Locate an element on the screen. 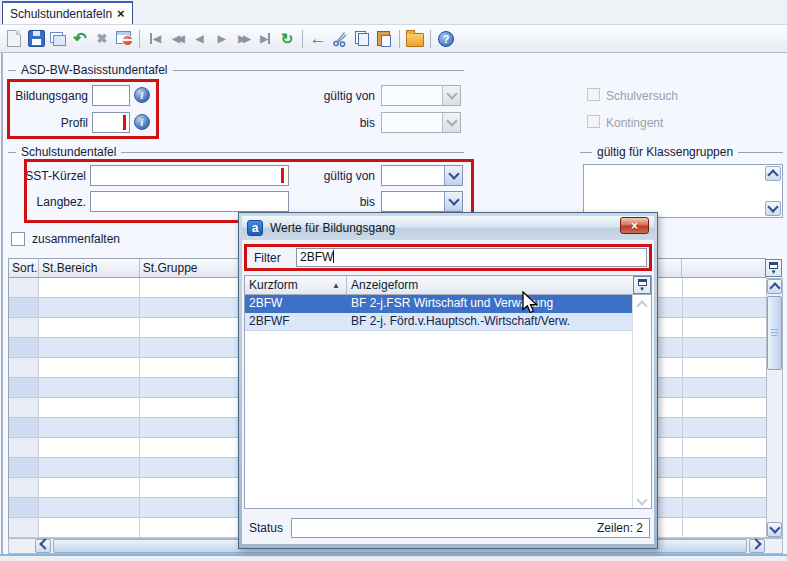 The width and height of the screenshot is (787, 561). duplicate-button is located at coordinates (58, 39).